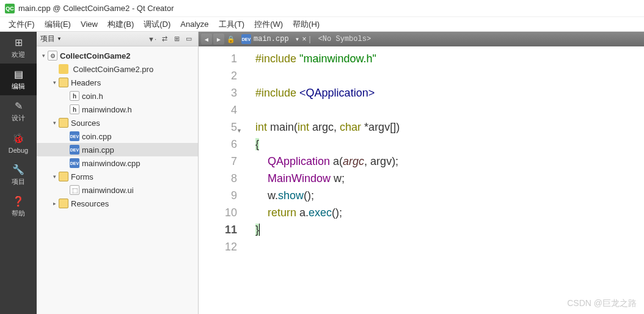 Image resolution: width=644 pixels, height=314 pixels. What do you see at coordinates (18, 48) in the screenshot?
I see `mode-欢迎: ⊞欢迎` at bounding box center [18, 48].